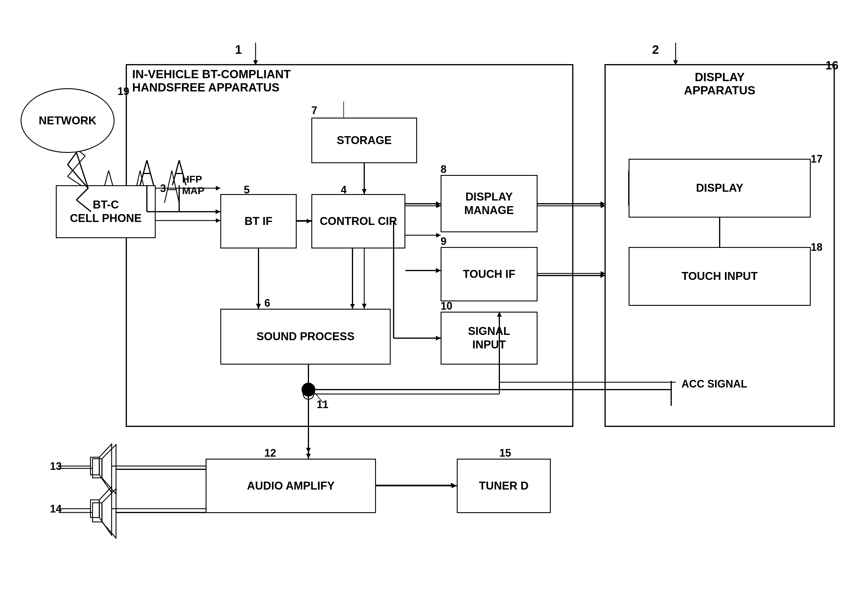 The width and height of the screenshot is (868, 611). Describe the element at coordinates (194, 185) in the screenshot. I see `hfp-map-label: HFPMAP` at that location.